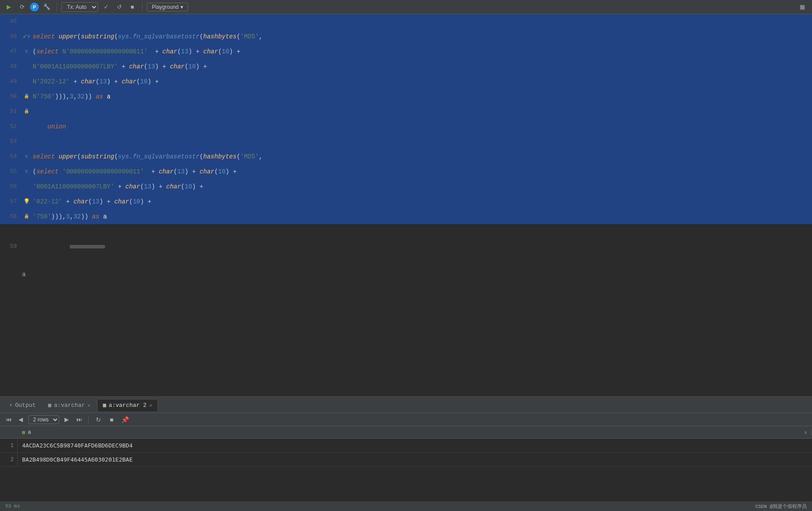 The image size is (812, 511). Describe the element at coordinates (421, 97) in the screenshot. I see `line-content: N'750'))),3,32)) as a` at that location.